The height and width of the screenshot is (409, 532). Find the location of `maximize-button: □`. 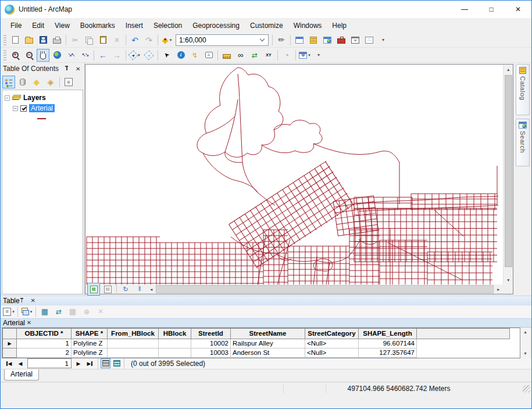

maximize-button: □ is located at coordinates (491, 9).